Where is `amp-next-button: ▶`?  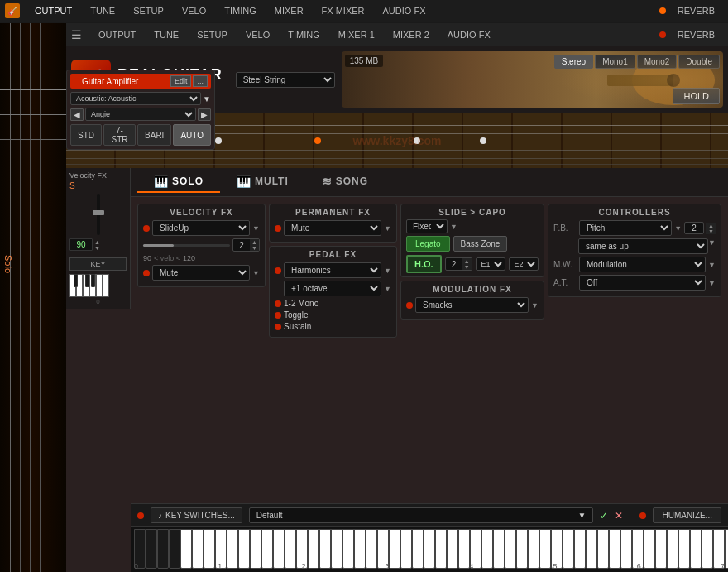
amp-next-button: ▶ is located at coordinates (204, 114).